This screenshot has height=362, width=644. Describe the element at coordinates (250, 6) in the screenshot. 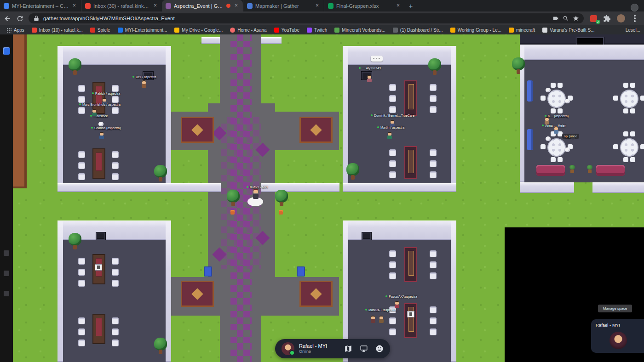

I see `mapmaker-favicon` at that location.